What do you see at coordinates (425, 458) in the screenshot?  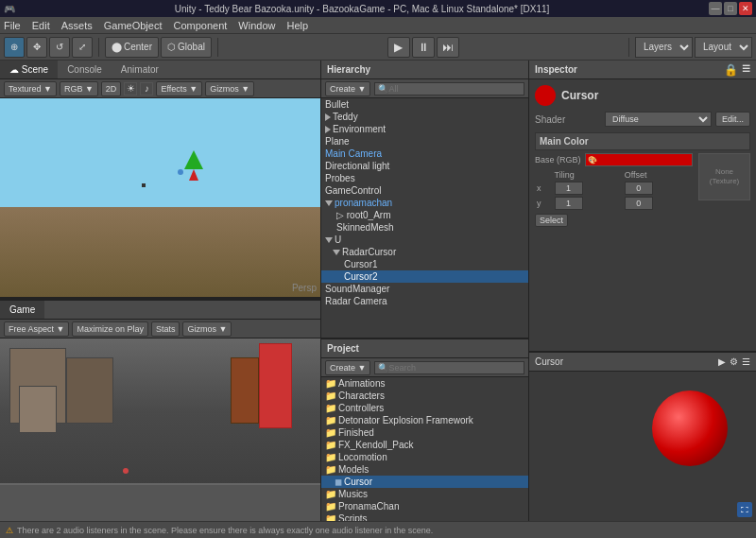 I see `proj-locomotion: 📁 Locomotion` at bounding box center [425, 458].